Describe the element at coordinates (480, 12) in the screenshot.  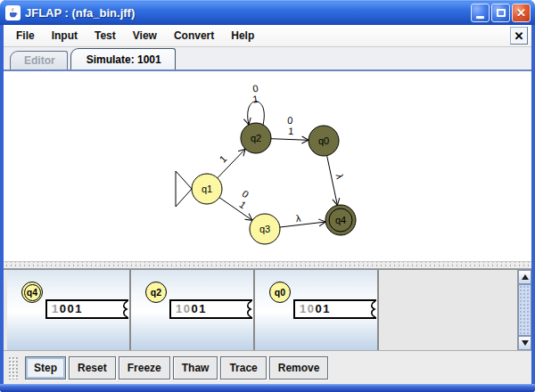
I see `minimize-button` at that location.